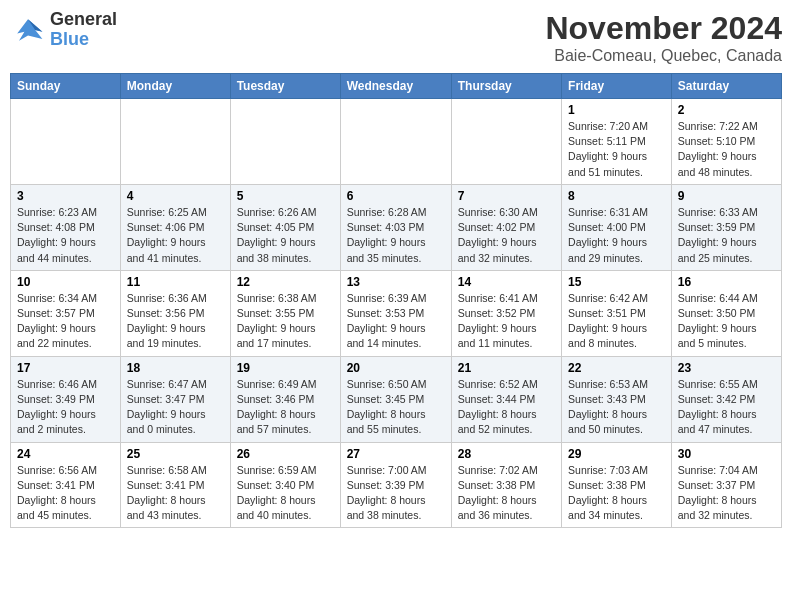 This screenshot has height=612, width=792. What do you see at coordinates (664, 28) in the screenshot?
I see `month-title: November 2024` at bounding box center [664, 28].